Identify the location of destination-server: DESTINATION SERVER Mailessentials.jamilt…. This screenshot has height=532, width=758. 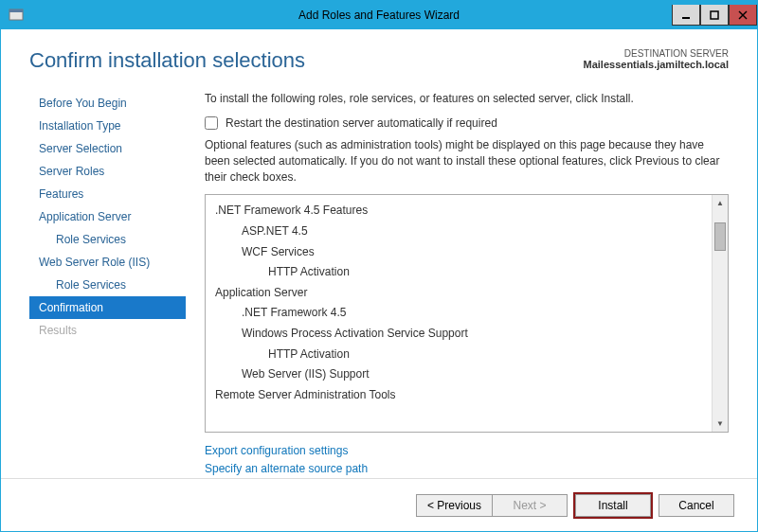
(656, 59).